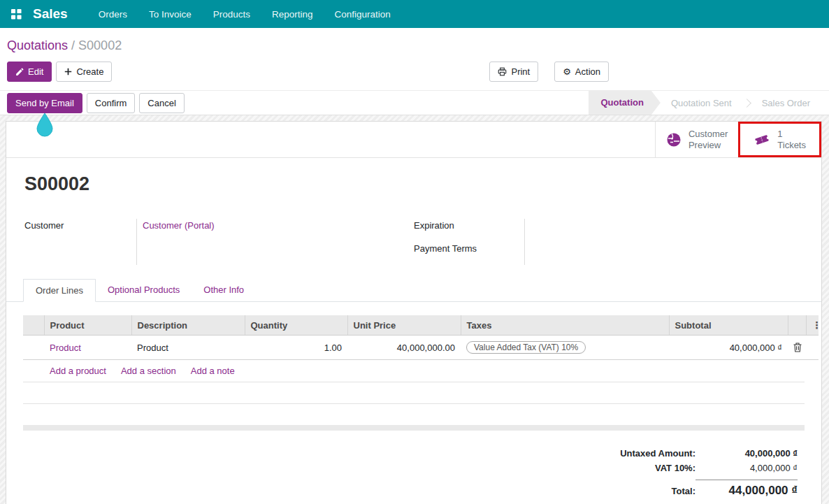  What do you see at coordinates (747, 103) in the screenshot?
I see `chevron-right-icon` at bounding box center [747, 103].